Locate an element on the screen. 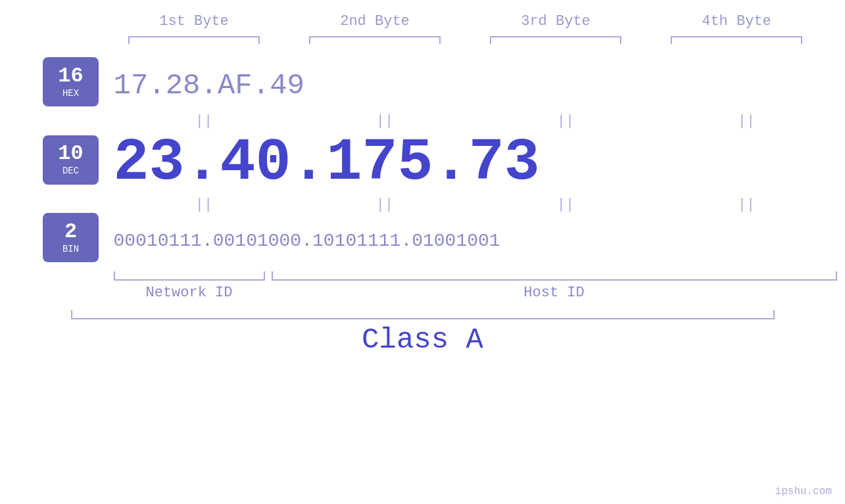  hex-base-name: HEX is located at coordinates (71, 93).